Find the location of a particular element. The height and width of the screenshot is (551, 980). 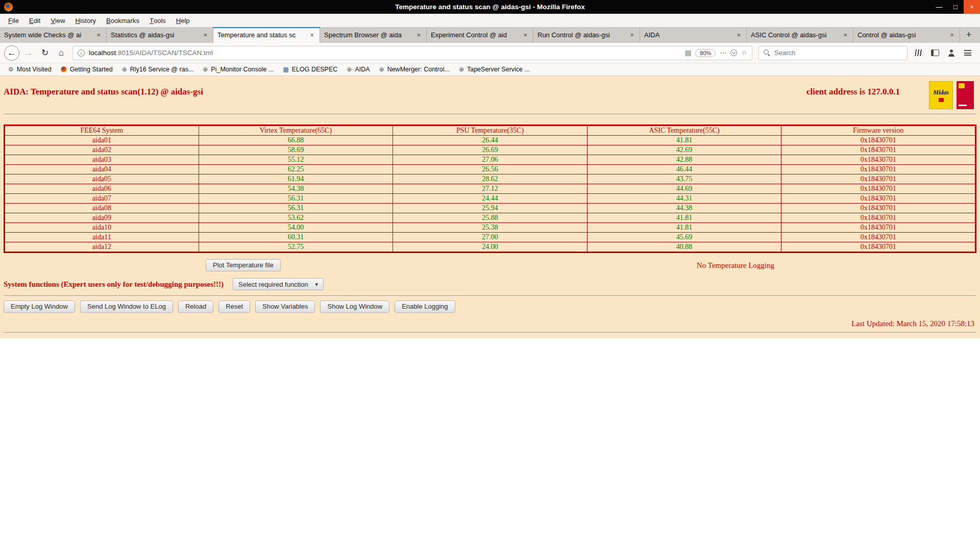

tab-spectrum-browser: Spectrum Browser @ aida × is located at coordinates (374, 35).